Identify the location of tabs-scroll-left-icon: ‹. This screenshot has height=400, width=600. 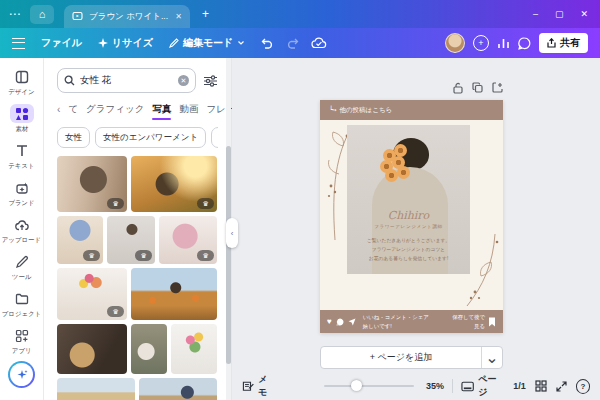
(58, 110).